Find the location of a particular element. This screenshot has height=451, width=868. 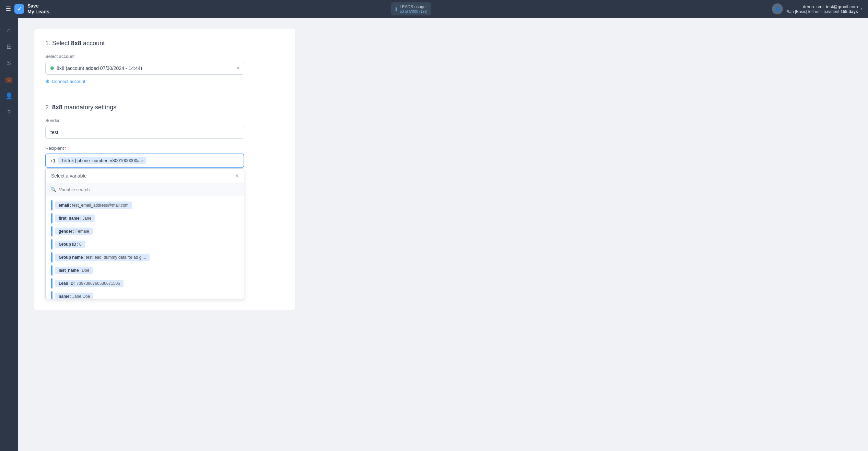

var-chip: Group name : test lead: dummy data for a… is located at coordinates (102, 257).